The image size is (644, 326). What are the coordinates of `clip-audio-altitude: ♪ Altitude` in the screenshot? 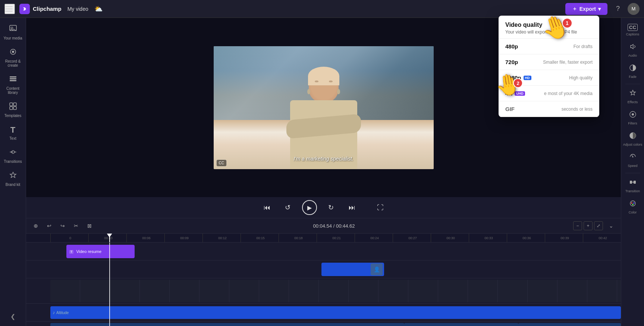 It's located at (336, 313).